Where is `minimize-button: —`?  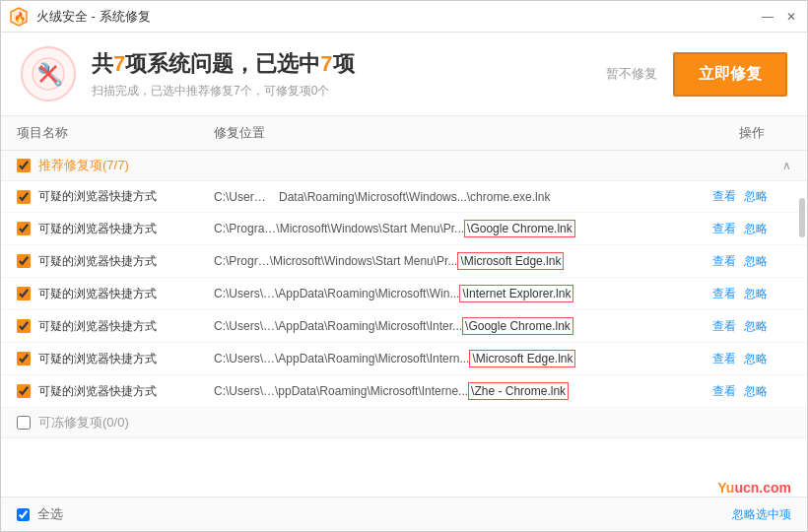 minimize-button: — is located at coordinates (768, 17).